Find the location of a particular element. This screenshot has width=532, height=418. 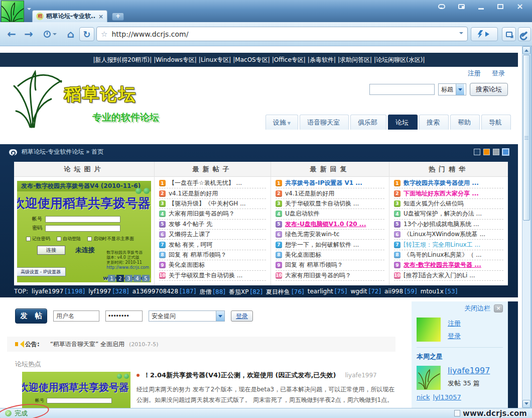

topic-link: 知道火狐为什么错位吗 is located at coordinates (434, 204).